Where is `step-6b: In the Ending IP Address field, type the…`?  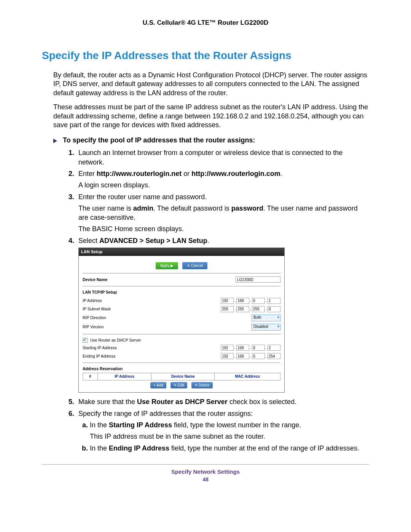
step-6b: In the Ending IP Address field, type the… is located at coordinates (229, 448).